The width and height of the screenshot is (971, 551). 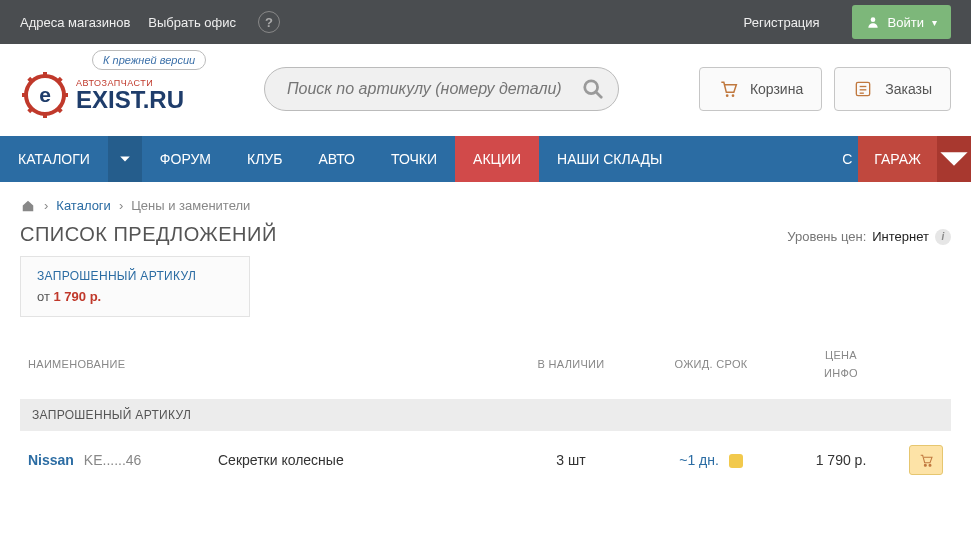 What do you see at coordinates (486, 159) in the screenshot?
I see `main-nav: КАТАЛОГИ ФОРУМ КЛУБ АВТО ТОЧКИ АКЦИИ НАШ…` at bounding box center [486, 159].